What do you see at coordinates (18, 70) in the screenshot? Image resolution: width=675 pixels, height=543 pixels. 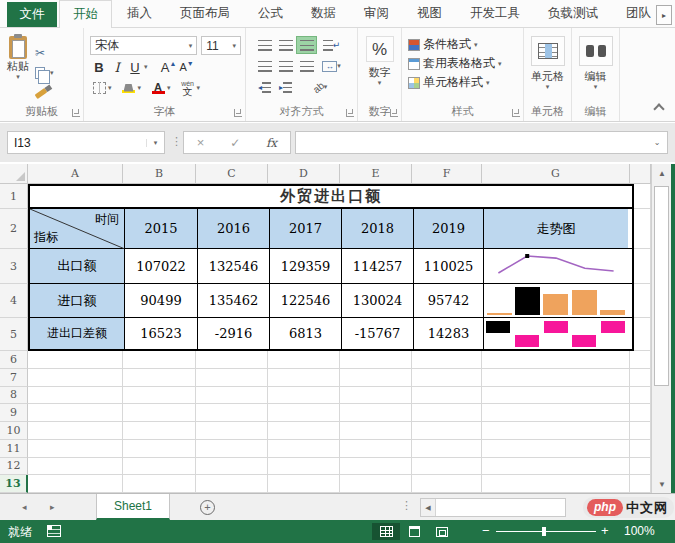 I see `paste-button: 粘贴 ▾` at bounding box center [18, 70].